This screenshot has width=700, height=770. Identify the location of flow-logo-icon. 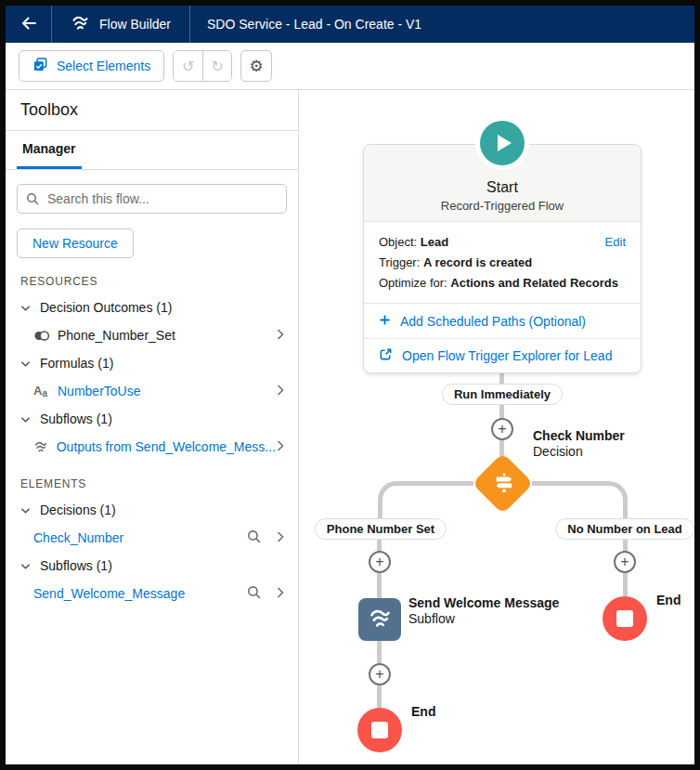
(80, 24).